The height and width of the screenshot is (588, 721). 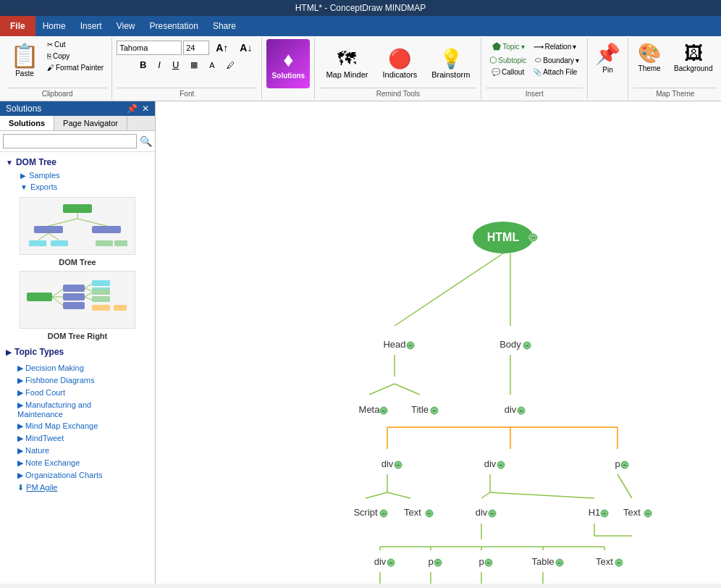 I want to click on text1-node-label: Text, so click(x=413, y=513).